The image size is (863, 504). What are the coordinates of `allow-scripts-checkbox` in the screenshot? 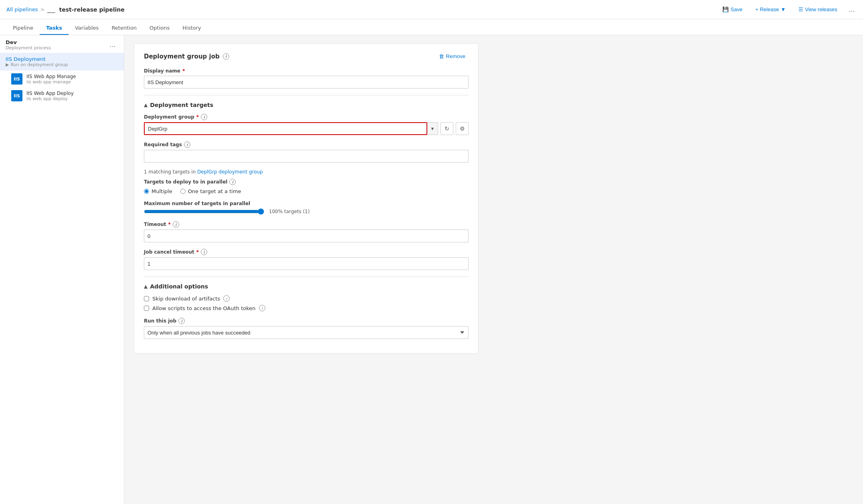 It's located at (147, 308).